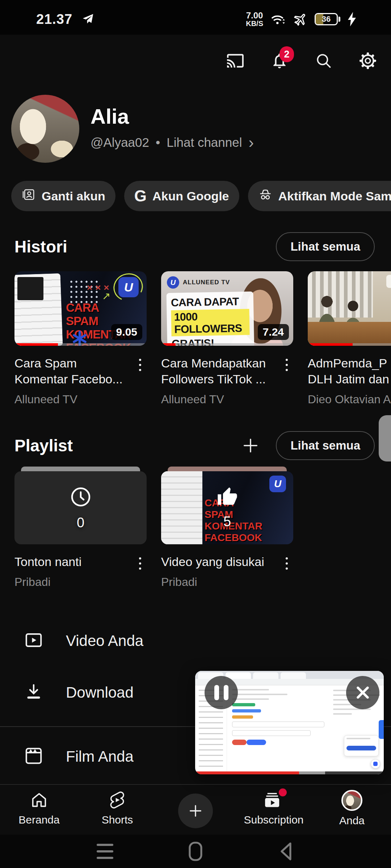  What do you see at coordinates (274, 800) in the screenshot?
I see `subscriptions-icon` at bounding box center [274, 800].